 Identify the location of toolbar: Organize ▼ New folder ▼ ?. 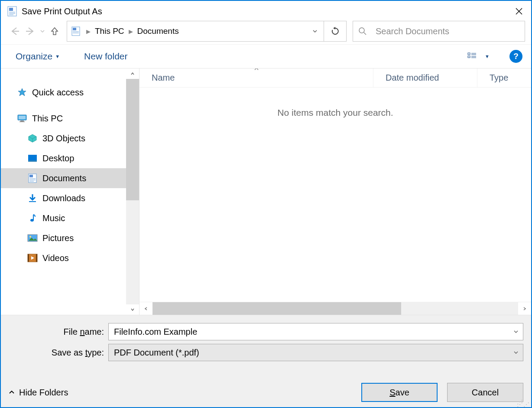
(266, 56).